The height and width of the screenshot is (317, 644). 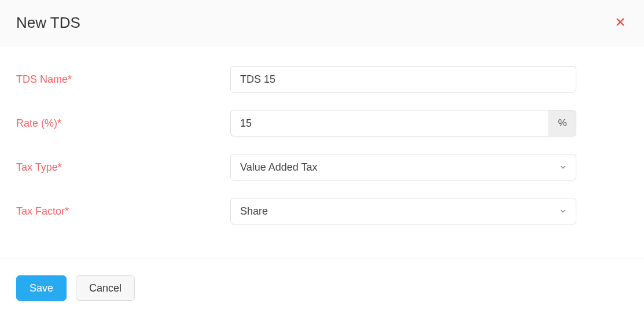 What do you see at coordinates (403, 123) in the screenshot?
I see `rate-control: %` at bounding box center [403, 123].